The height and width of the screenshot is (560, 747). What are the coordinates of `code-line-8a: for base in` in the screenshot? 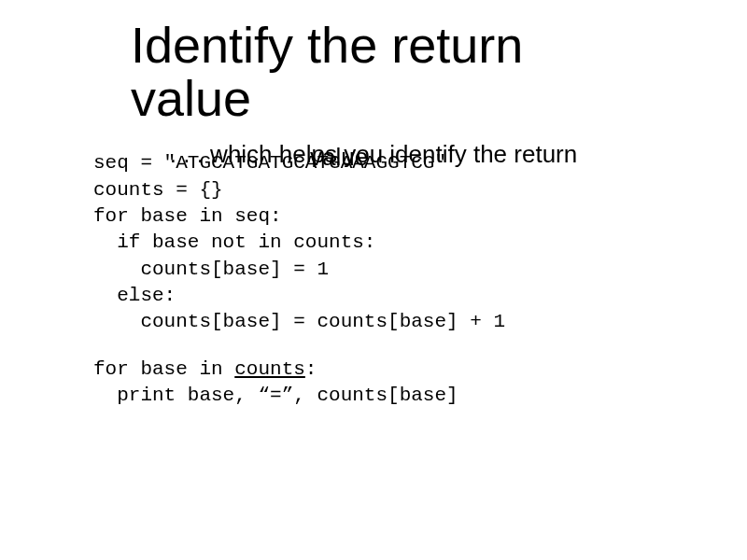 It's located at (164, 370).